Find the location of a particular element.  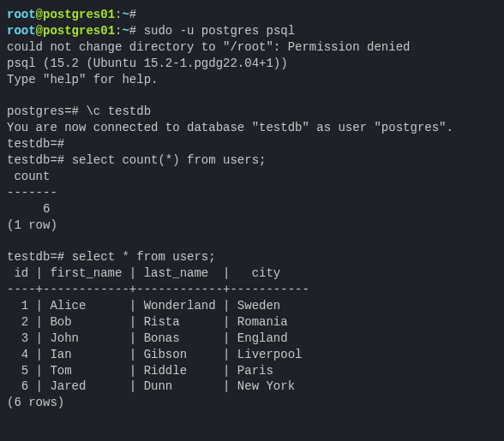

count-value: 6 is located at coordinates (252, 209).